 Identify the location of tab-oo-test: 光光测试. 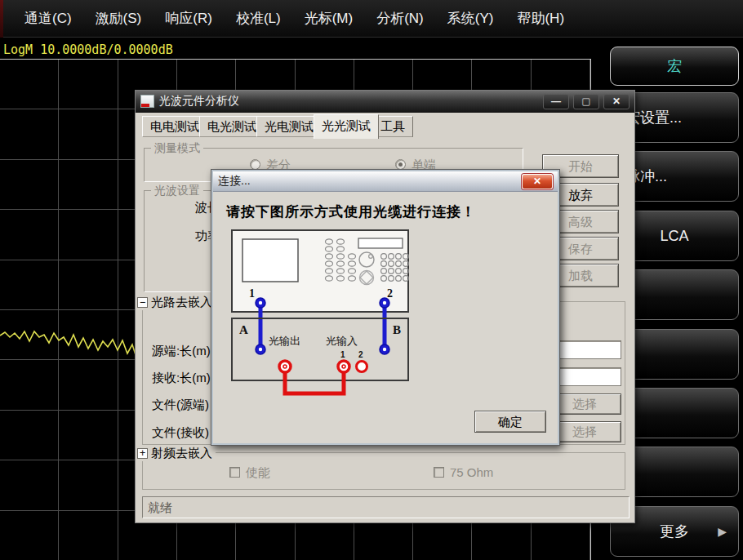
(346, 127).